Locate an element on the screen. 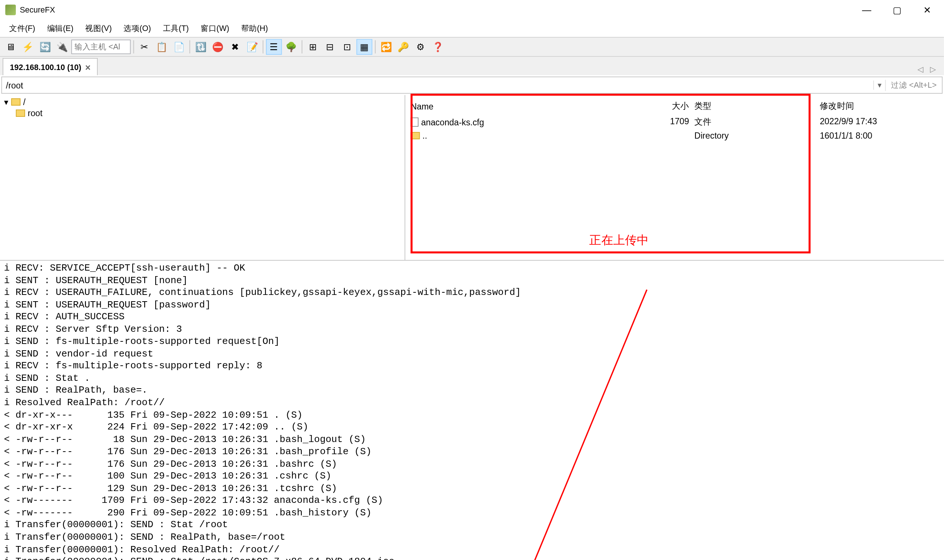  col-name: Name is located at coordinates (526, 106).